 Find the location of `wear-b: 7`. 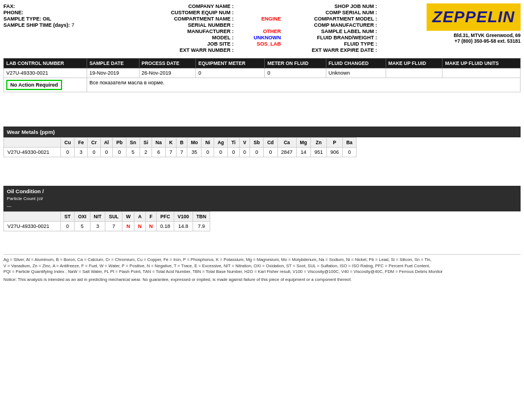

wear-b: 7 is located at coordinates (182, 153).